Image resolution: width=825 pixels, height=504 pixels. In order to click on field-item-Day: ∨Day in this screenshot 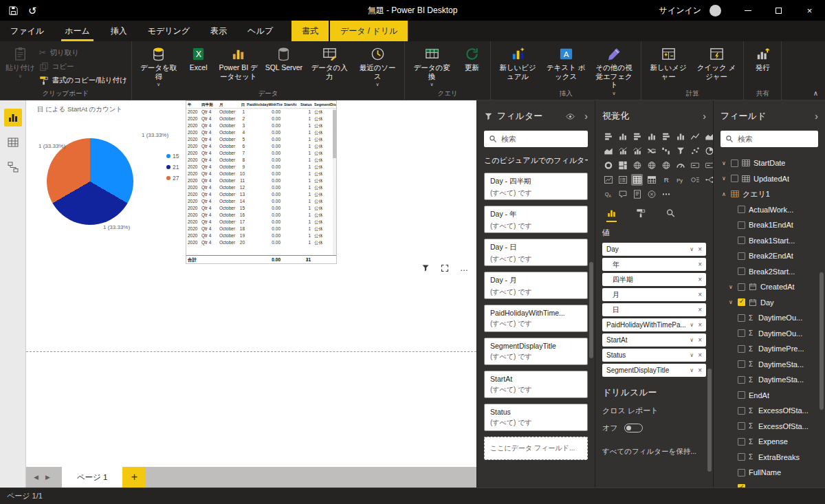, I will do `click(769, 303)`.